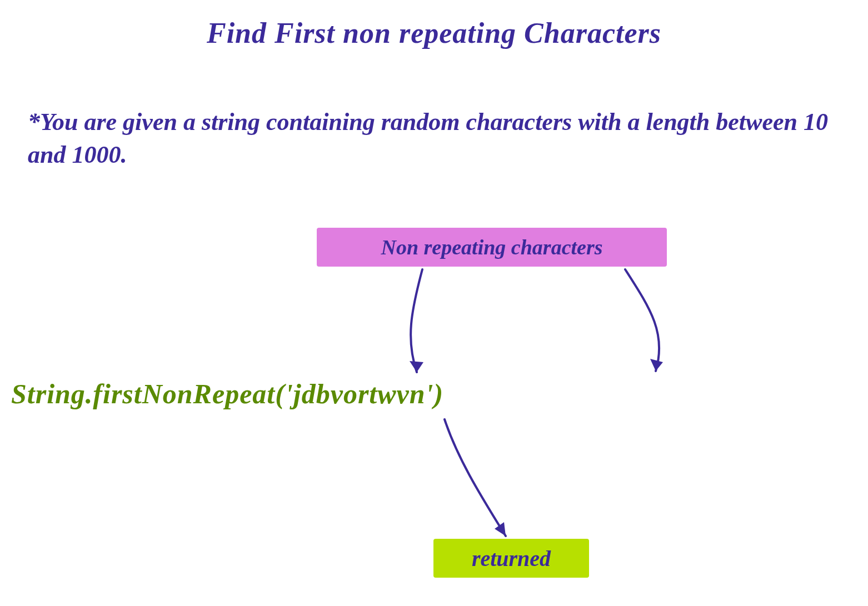 This screenshot has width=868, height=606. I want to click on example-argument: 'jdbvortwvn', so click(360, 394).